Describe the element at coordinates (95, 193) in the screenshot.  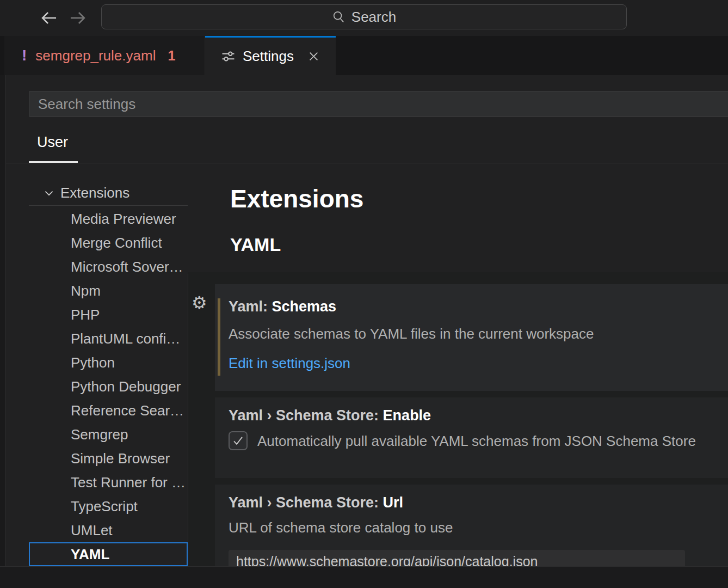
I see `toc-root-label: Extensions` at that location.